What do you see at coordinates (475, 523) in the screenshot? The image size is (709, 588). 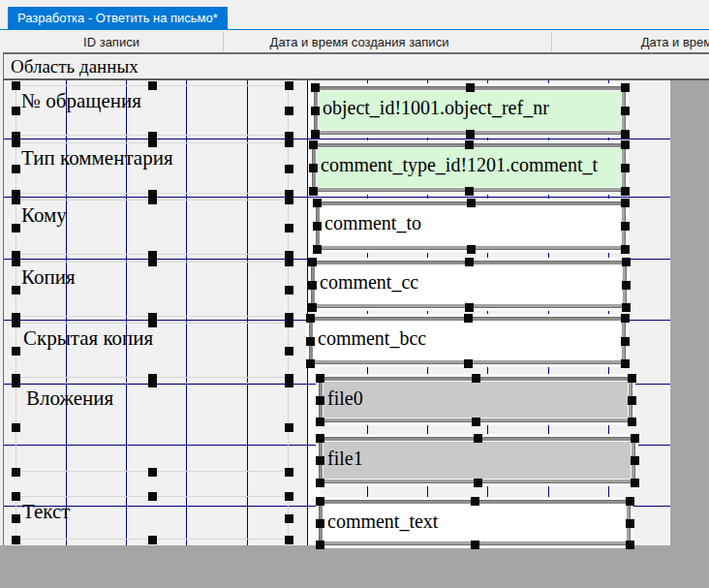 I see `comment-text-field: comment_text` at bounding box center [475, 523].